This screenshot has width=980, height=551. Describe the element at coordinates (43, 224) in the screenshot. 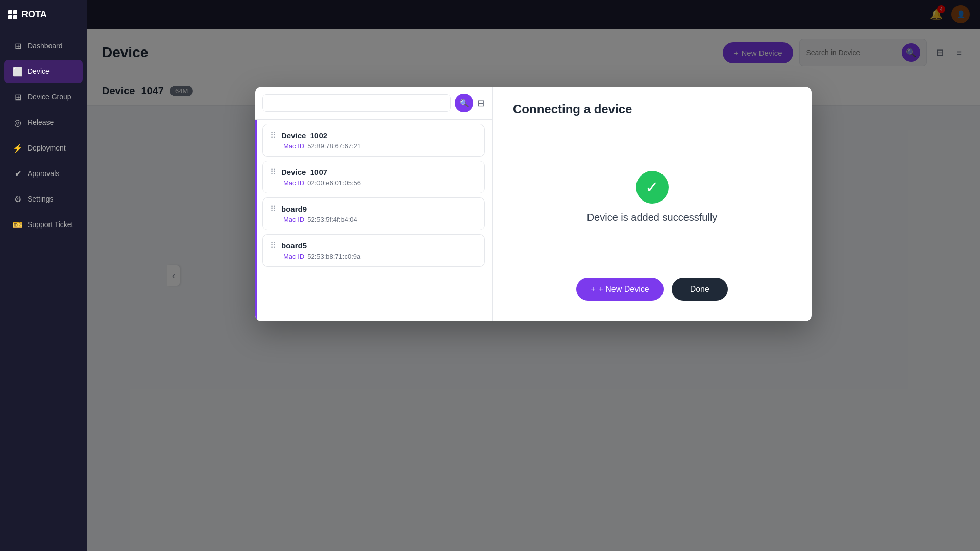

I see `sidebar-item-support: 🎫 Support Ticket` at that location.